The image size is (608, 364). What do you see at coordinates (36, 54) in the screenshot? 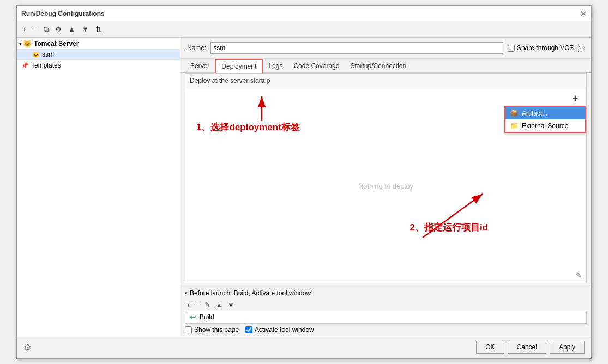
I see `ssm-icon: 🐱` at bounding box center [36, 54].